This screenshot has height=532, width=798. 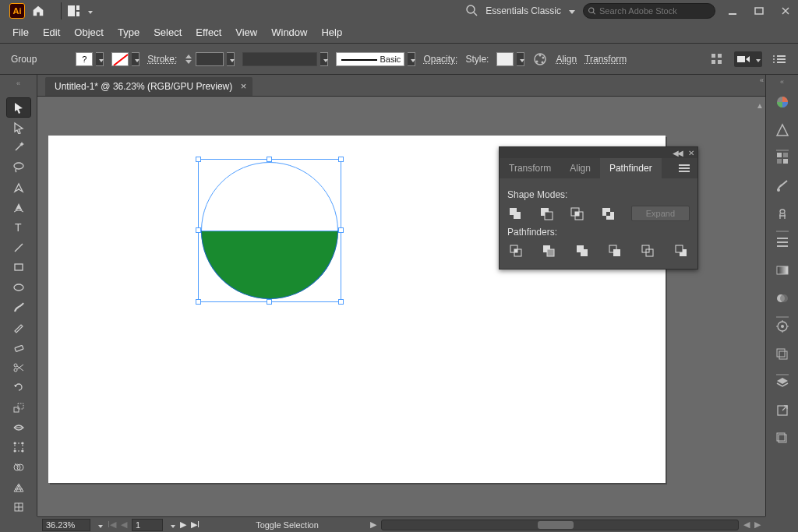 What do you see at coordinates (717, 59) in the screenshot?
I see `isolate-group-icon` at bounding box center [717, 59].